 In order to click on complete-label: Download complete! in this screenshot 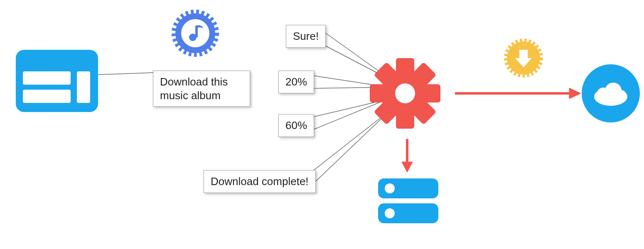, I will do `click(260, 182)`.